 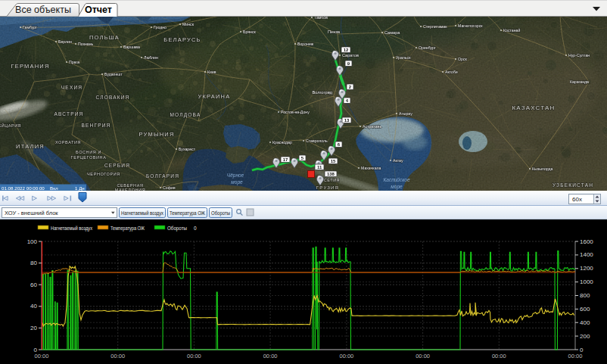 I want to click on svg-text: Кызылорда, so click(x=543, y=169).